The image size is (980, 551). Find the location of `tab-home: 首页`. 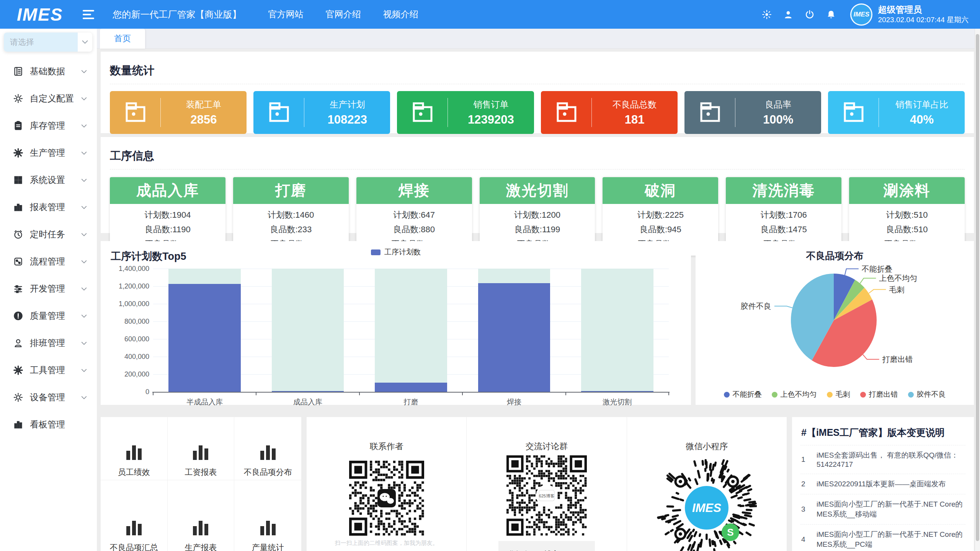

tab-home: 首页 is located at coordinates (122, 39).